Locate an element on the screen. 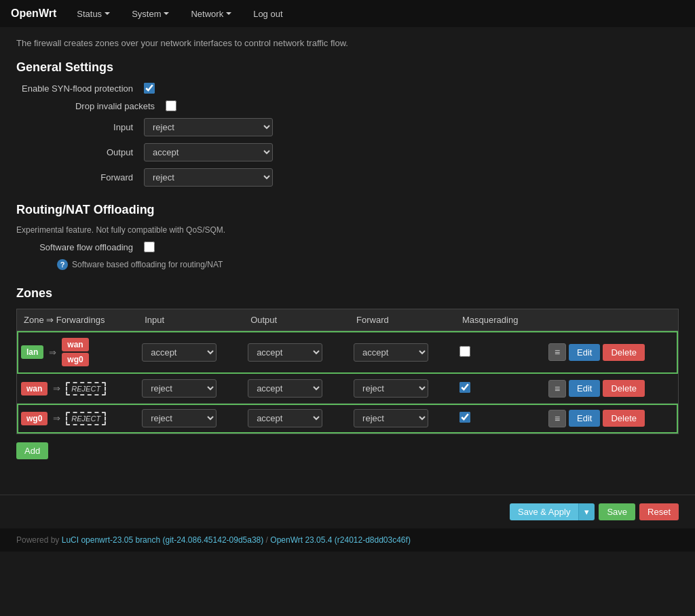 The image size is (695, 616). lan-input-cell: accept reject drop is located at coordinates (191, 353).